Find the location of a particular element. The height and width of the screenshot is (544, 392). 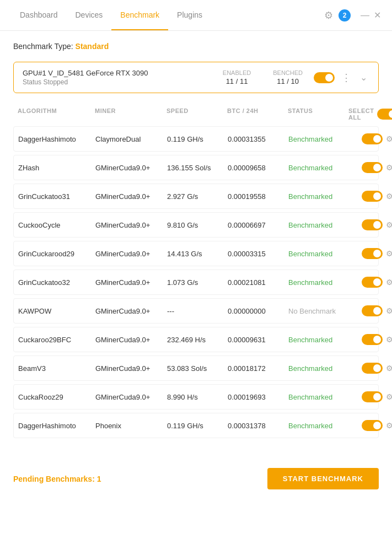

cell-speed: 9.810 G/s is located at coordinates (197, 225).